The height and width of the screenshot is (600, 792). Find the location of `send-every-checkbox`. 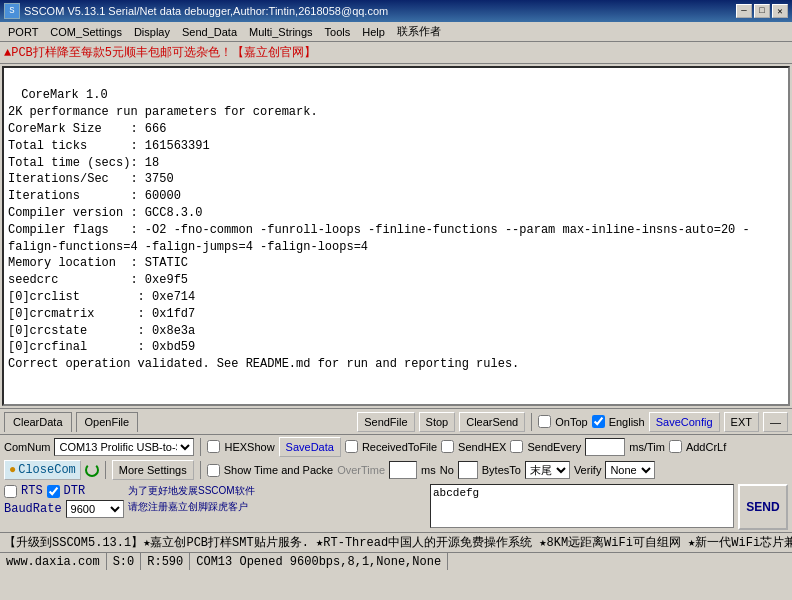

send-every-checkbox is located at coordinates (516, 446).